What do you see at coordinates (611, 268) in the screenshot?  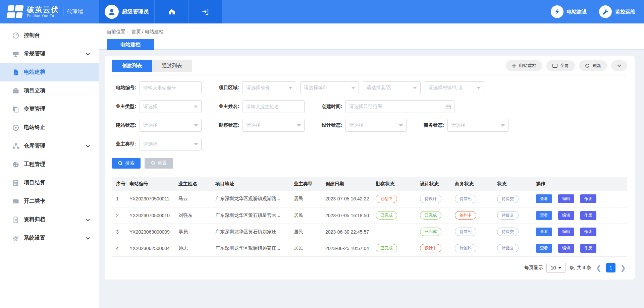 I see `page-number-1: 1` at bounding box center [611, 268].